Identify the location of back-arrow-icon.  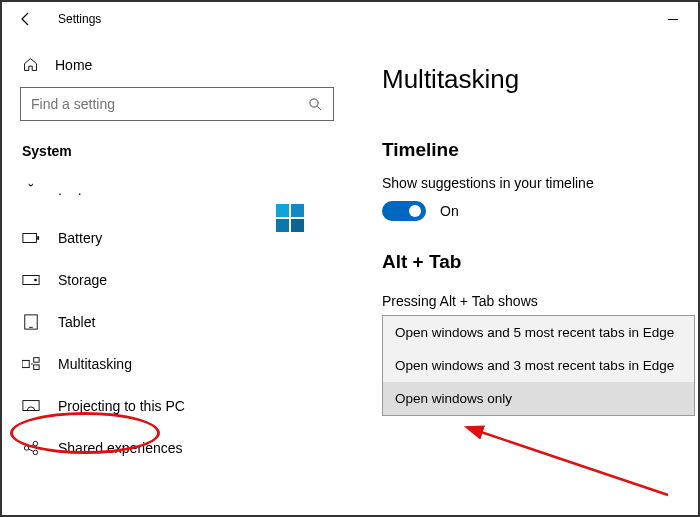
(26, 19).